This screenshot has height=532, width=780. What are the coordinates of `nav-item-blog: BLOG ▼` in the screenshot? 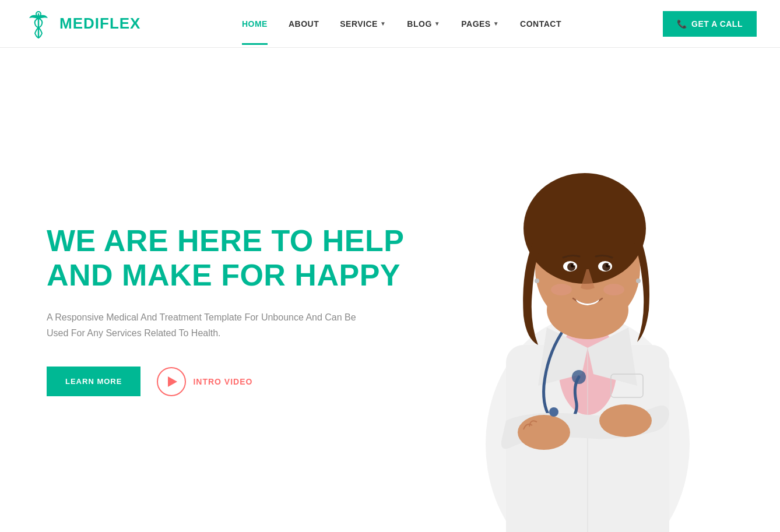 It's located at (423, 24).